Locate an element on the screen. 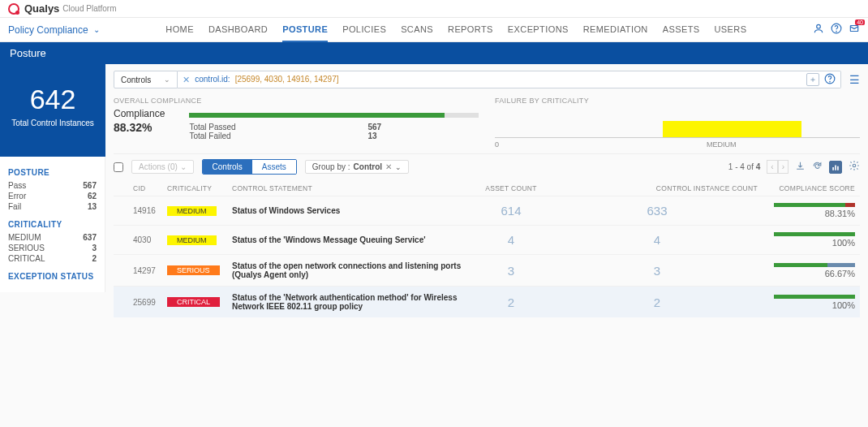 This screenshot has width=868, height=427. nav-item-scans: SCANS is located at coordinates (417, 30).